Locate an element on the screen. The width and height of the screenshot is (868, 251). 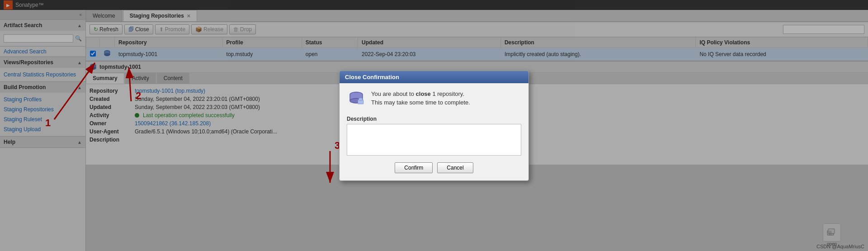
modal-description-label: Description is located at coordinates (434, 119).